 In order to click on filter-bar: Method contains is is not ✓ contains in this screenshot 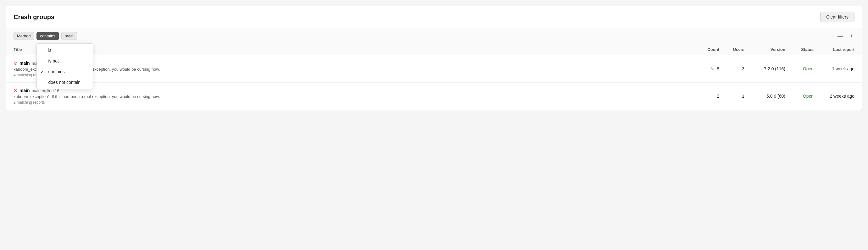, I will do `click(434, 36)`.